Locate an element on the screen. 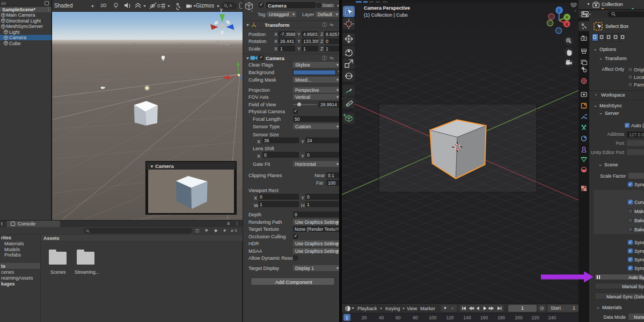 This screenshot has height=322, width=644. svg-text: Y is located at coordinates (567, 17).